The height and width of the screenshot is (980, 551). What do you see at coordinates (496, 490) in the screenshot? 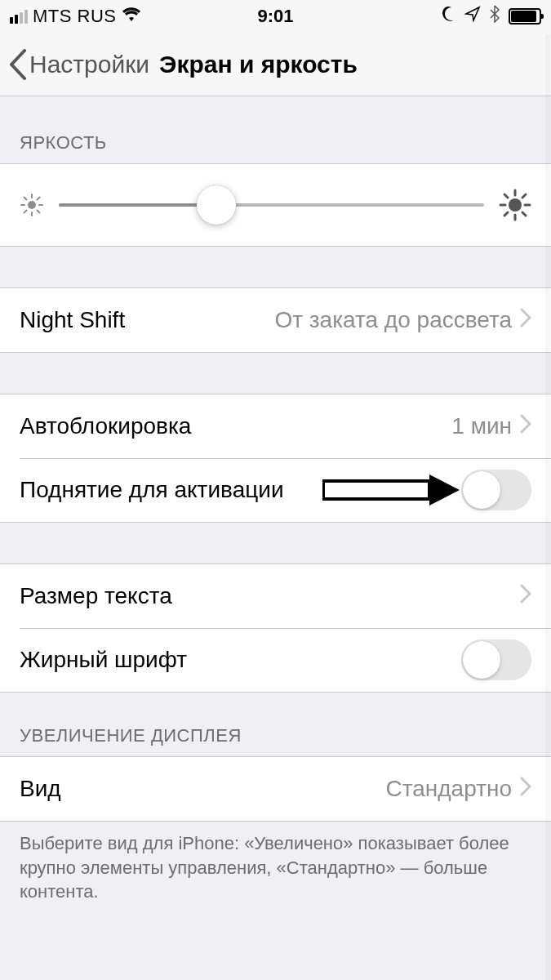
I see `raise-to-wake-toggle` at bounding box center [496, 490].